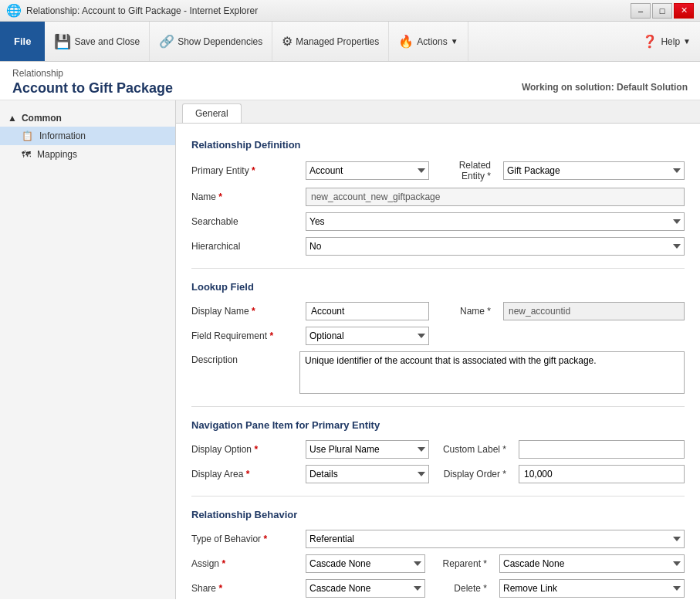 The image size is (700, 610). What do you see at coordinates (245, 197) in the screenshot?
I see `name-label: Name *` at bounding box center [245, 197].